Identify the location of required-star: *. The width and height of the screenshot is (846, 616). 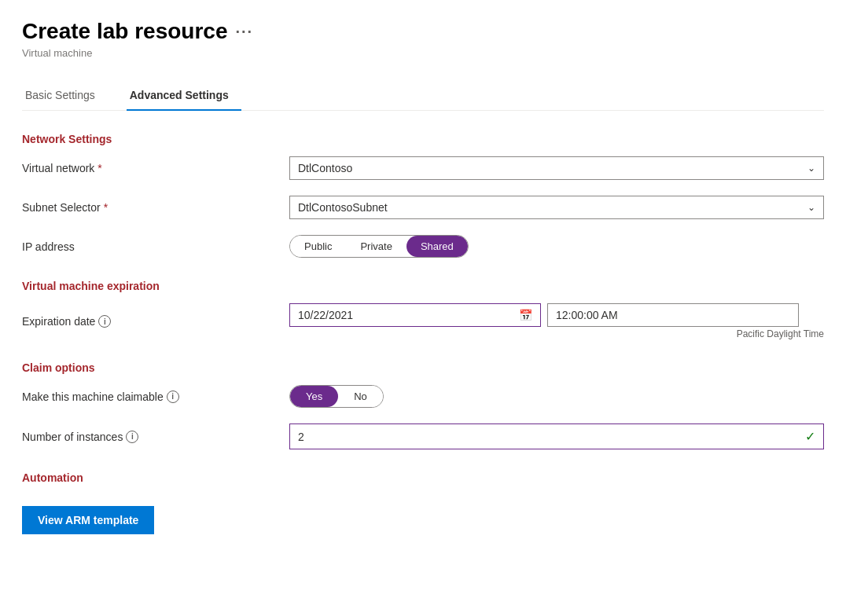
(99, 168).